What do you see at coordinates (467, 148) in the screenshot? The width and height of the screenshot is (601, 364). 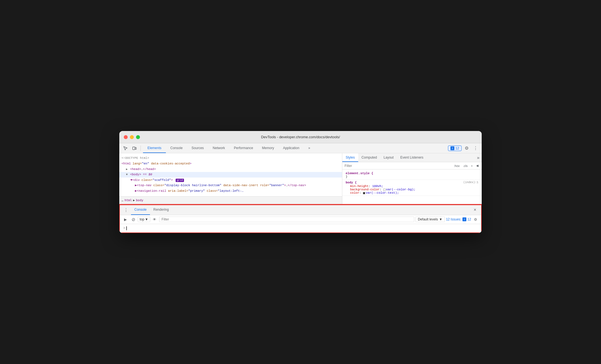 I see `settings-icon: ⚙` at bounding box center [467, 148].